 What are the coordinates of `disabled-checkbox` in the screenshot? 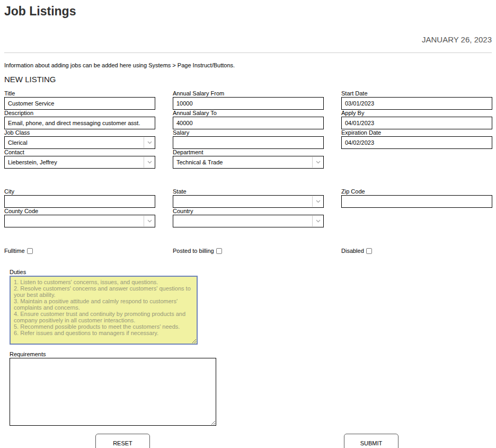 It's located at (369, 251).